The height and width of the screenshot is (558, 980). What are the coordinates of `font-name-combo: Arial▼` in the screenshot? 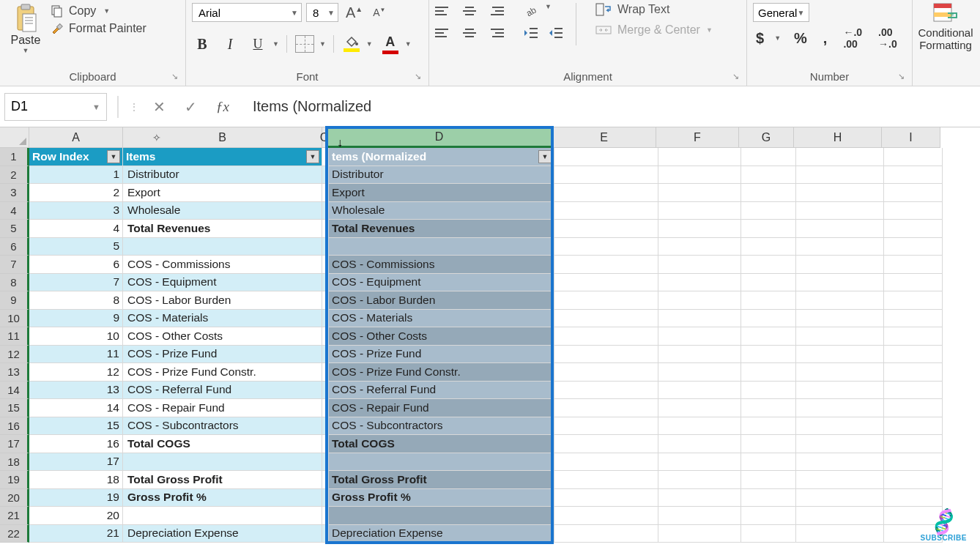 It's located at (247, 12).